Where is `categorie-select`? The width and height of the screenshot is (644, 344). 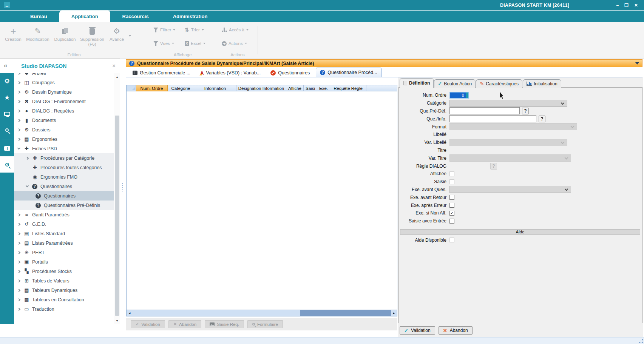 categorie-select is located at coordinates (508, 103).